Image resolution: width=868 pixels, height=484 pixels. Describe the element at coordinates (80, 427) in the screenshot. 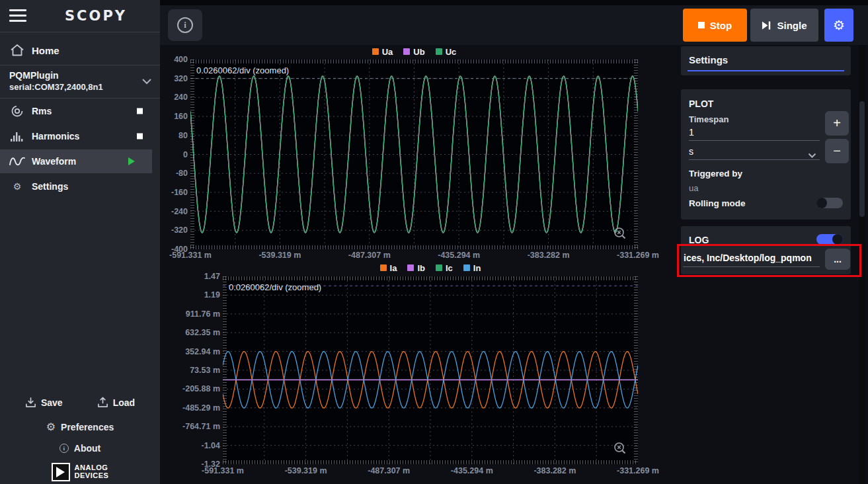

I see `preferences-button: ⚙ Preferences` at that location.